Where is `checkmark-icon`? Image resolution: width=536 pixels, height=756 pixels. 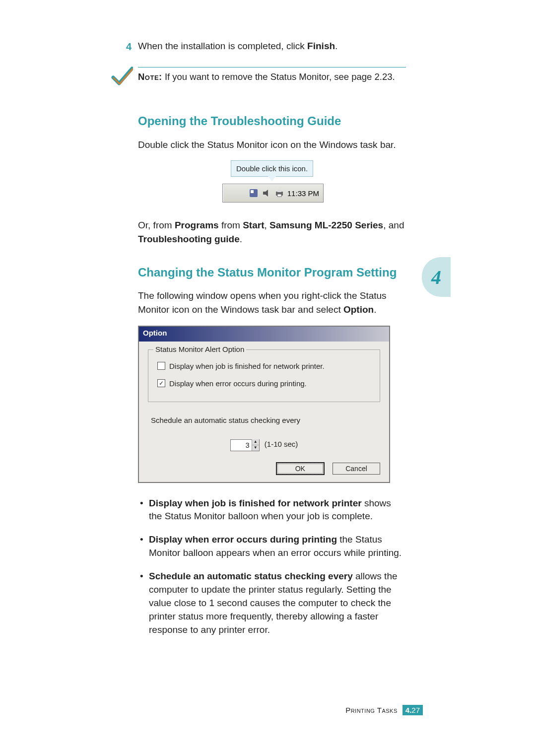 checkmark-icon is located at coordinates (122, 76).